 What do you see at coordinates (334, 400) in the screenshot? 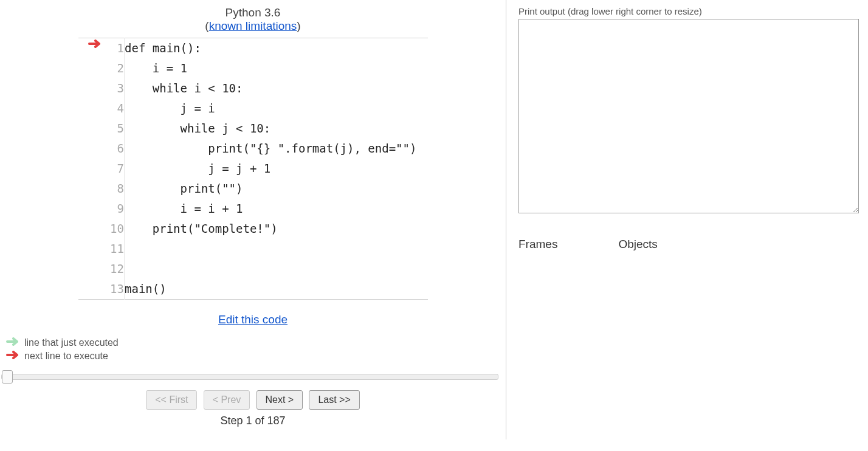
I see `last-button: Last >>` at bounding box center [334, 400].